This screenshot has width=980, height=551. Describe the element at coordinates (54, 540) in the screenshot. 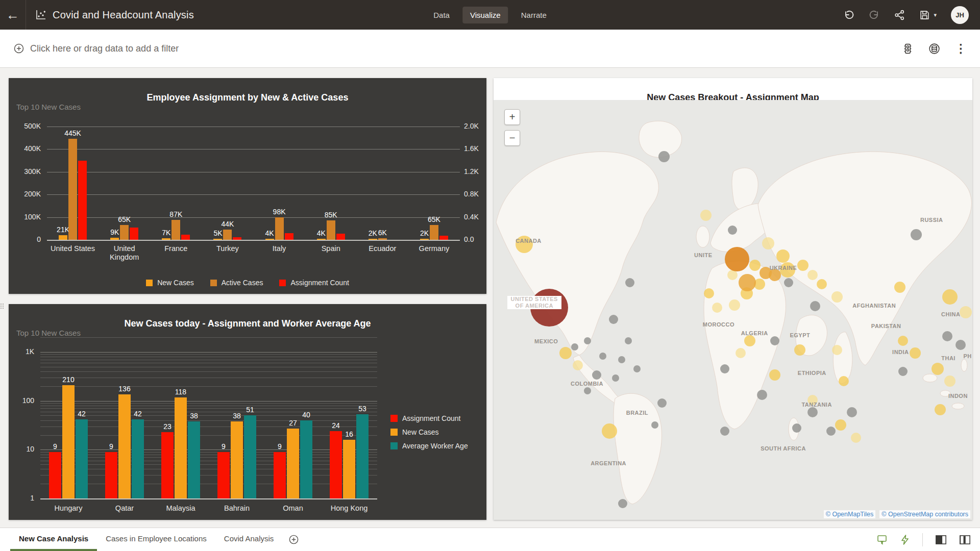

I see `canvas-tab-new-case-analysis: New Case Analysis` at that location.